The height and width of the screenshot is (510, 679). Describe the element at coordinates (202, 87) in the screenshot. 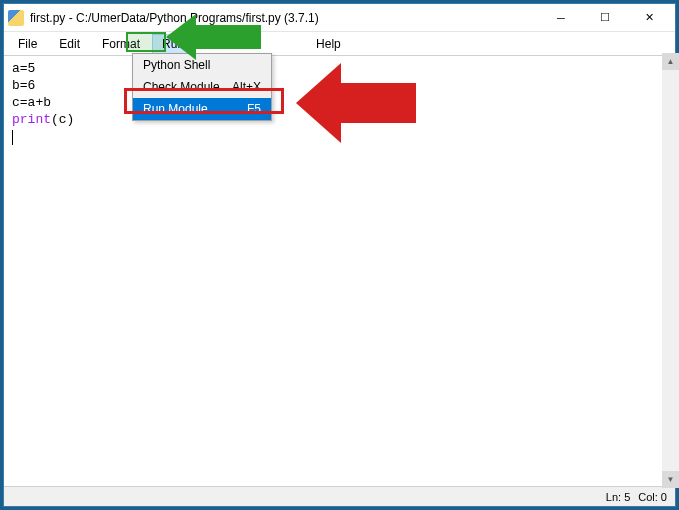

I see `dropdown-check-module: Check Module Alt+X` at that location.